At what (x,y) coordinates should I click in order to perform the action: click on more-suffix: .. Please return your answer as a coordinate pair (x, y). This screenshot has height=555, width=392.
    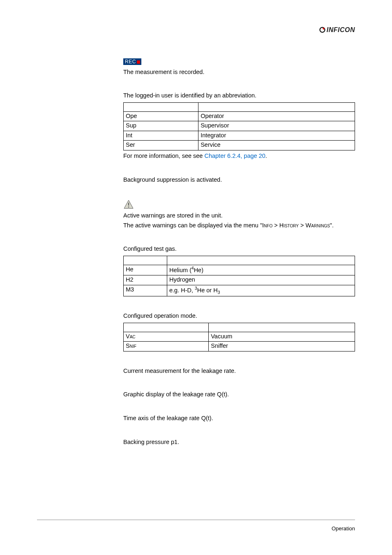
    Looking at the image, I should click on (266, 156).